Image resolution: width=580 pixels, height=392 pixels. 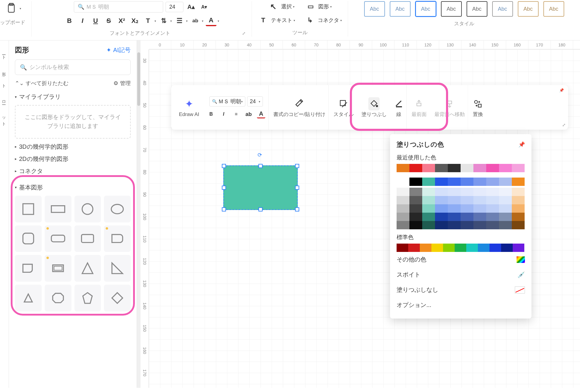 I want to click on shapes-icon: ▭, so click(x=311, y=7).